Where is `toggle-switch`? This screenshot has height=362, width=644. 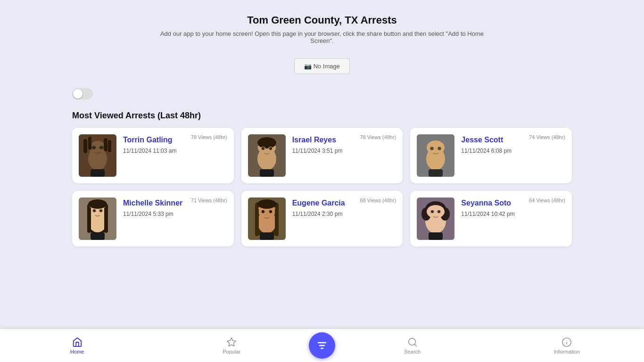 toggle-switch is located at coordinates (83, 94).